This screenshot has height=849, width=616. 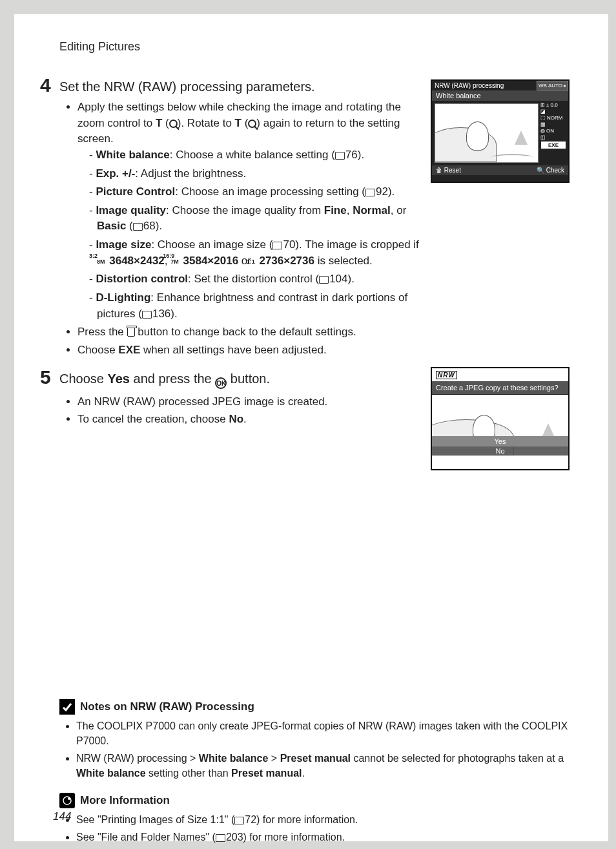 What do you see at coordinates (125, 801) in the screenshot?
I see `more-info-heading: More Information` at bounding box center [125, 801].